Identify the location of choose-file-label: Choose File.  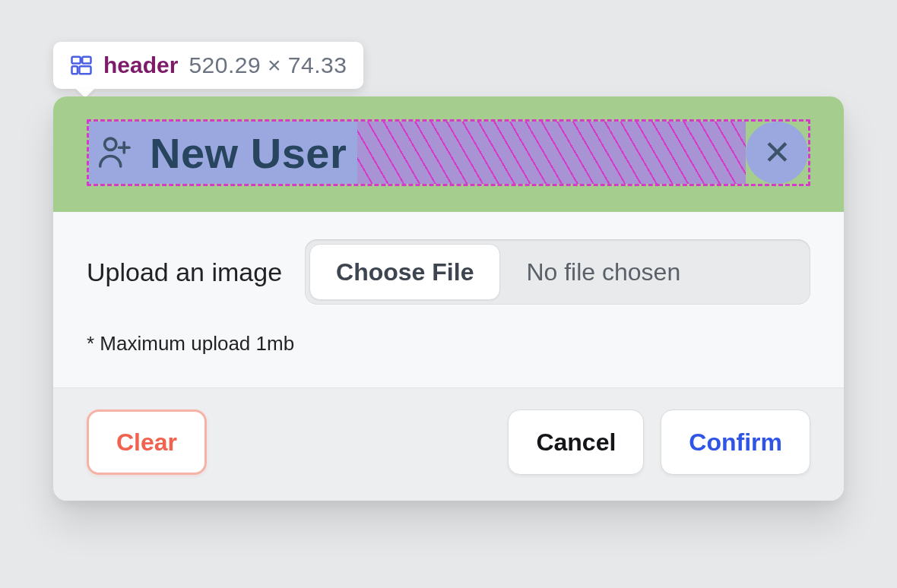
(404, 272).